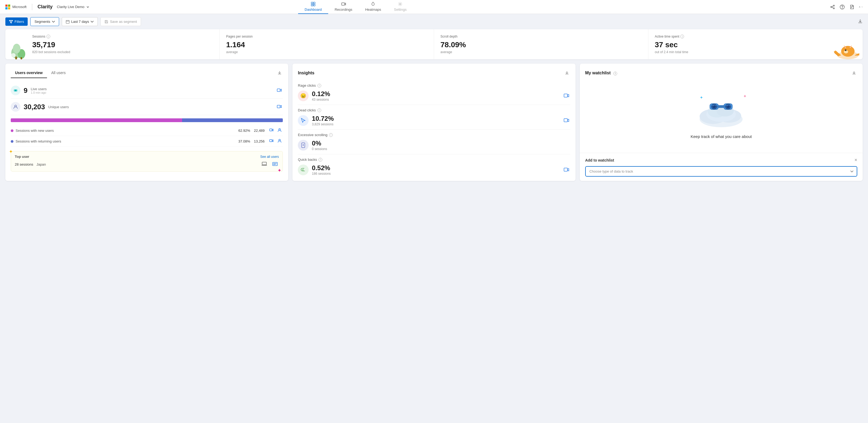  What do you see at coordinates (434, 135) in the screenshot?
I see `excessive-scrolling-title: Excessive scrolling i` at bounding box center [434, 135].